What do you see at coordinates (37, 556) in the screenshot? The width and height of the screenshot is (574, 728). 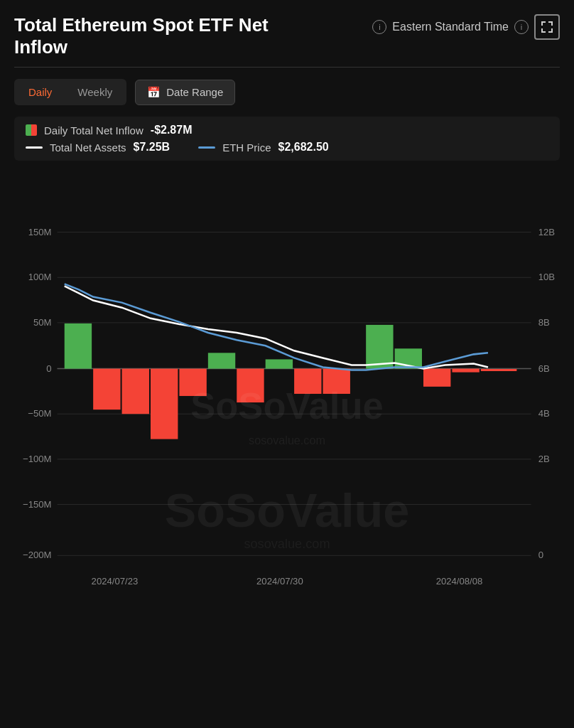 I see `svg-text: −200M` at bounding box center [37, 556].